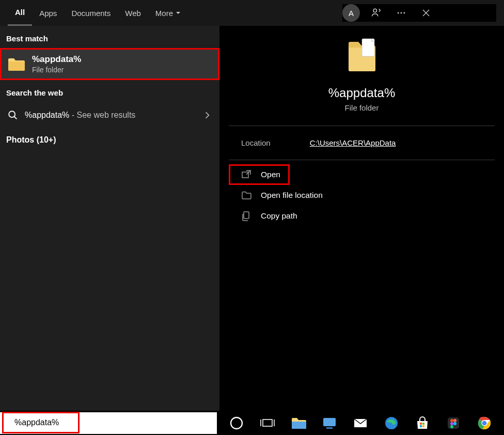 This screenshot has height=435, width=504. Describe the element at coordinates (453, 423) in the screenshot. I see `figma-icon` at that location.